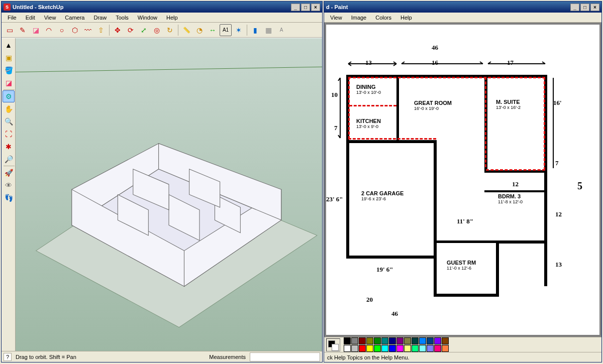  What do you see at coordinates (9, 122) in the screenshot?
I see `zoom-tool-icon: 🔍` at bounding box center [9, 122].